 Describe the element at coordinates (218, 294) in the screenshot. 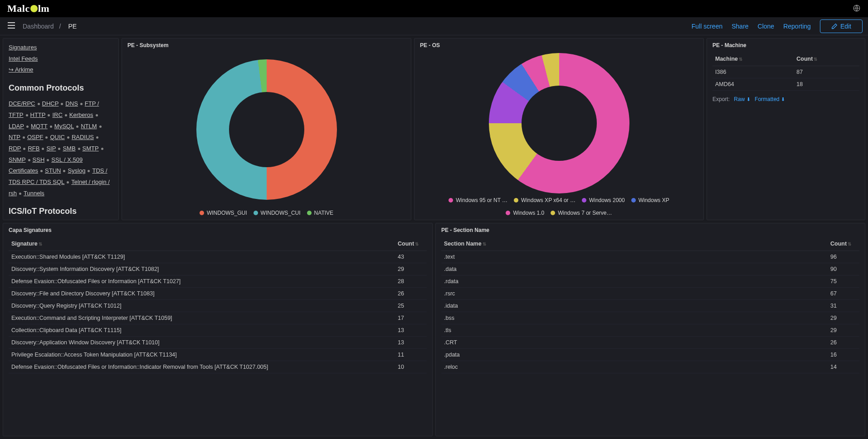

I see `table-row: Discovery::File and Directory Discovery …` at that location.